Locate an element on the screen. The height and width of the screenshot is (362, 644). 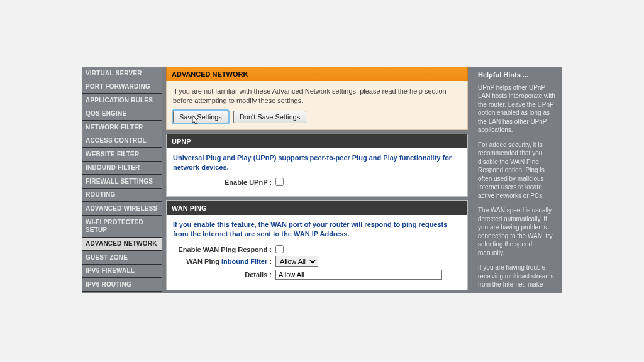
sidebar-item-advanced-network: ADVANCED NETWORK is located at coordinates (122, 244).